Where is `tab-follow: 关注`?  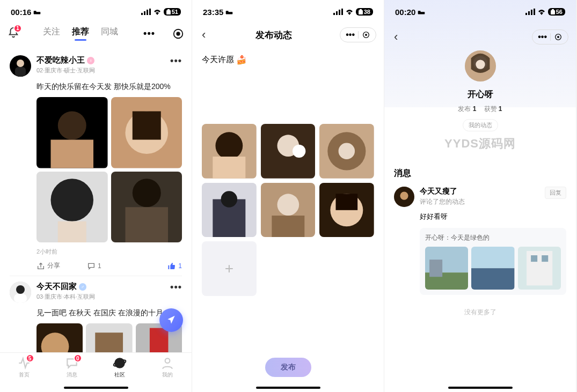
tab-follow: 关注 is located at coordinates (52, 33).